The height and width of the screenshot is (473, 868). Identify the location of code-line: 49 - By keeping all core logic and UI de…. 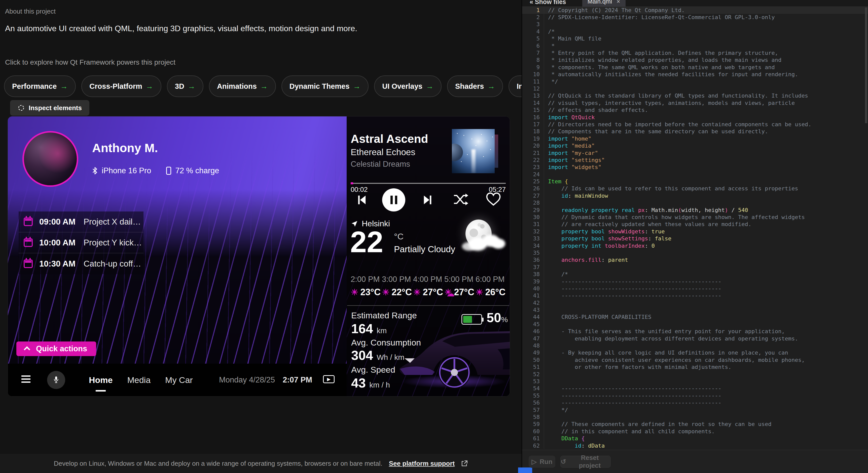
(695, 353).